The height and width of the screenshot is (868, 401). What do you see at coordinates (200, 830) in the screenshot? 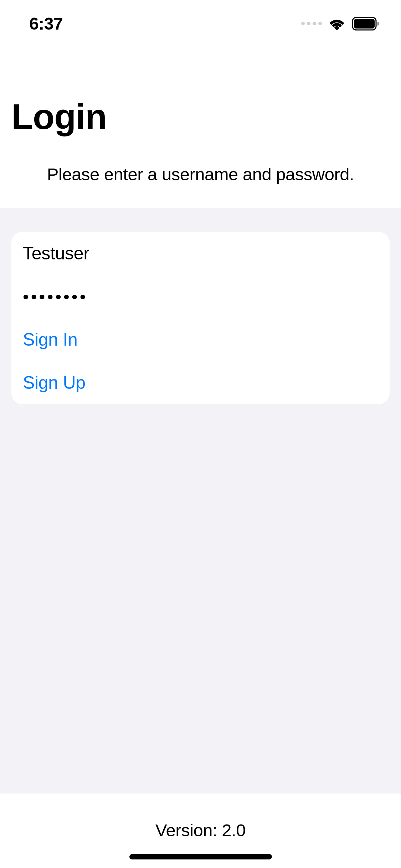
I see `version-label: Version: 2.0` at bounding box center [200, 830].